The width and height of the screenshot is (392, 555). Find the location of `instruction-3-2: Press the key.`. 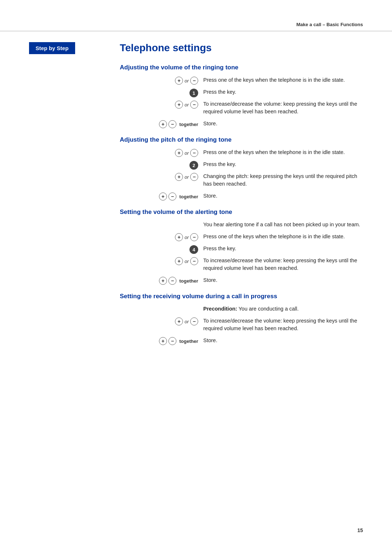

instruction-3-2: Press the key. is located at coordinates (283, 250).